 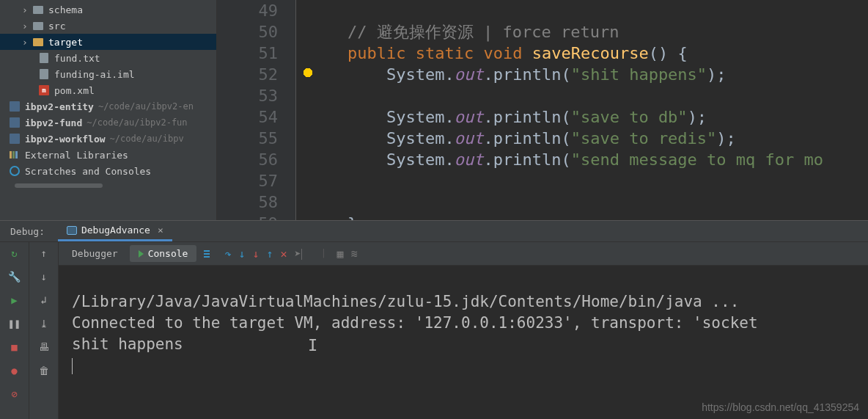 What do you see at coordinates (248, 160) in the screenshot?
I see `line-number: 56` at bounding box center [248, 160].